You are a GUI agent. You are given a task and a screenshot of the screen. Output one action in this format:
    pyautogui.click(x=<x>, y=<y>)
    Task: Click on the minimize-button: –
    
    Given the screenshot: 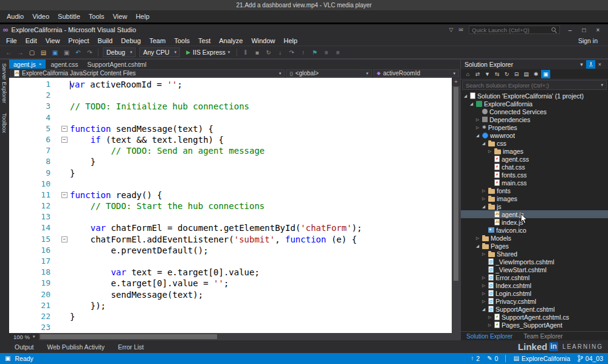 What is the action you would take?
    pyautogui.click(x=570, y=30)
    